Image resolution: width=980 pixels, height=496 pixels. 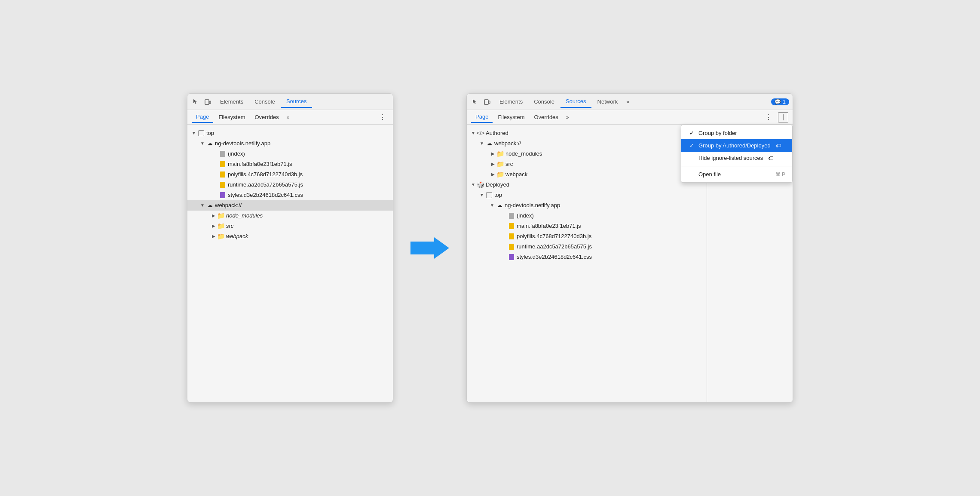 I want to click on folder-icon-src: 📁, so click(x=221, y=226).